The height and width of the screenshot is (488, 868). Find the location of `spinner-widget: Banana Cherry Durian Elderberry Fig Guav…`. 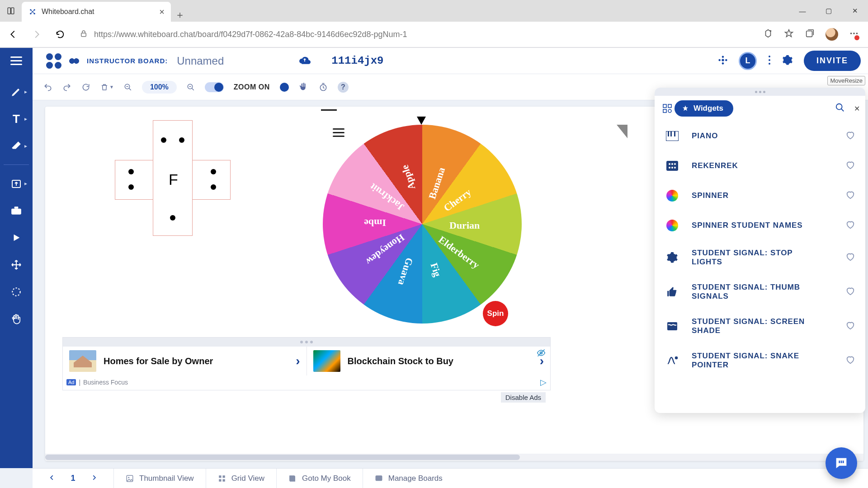

spinner-widget: Banana Cherry Durian Elderberry Fig Guav… is located at coordinates (422, 224).